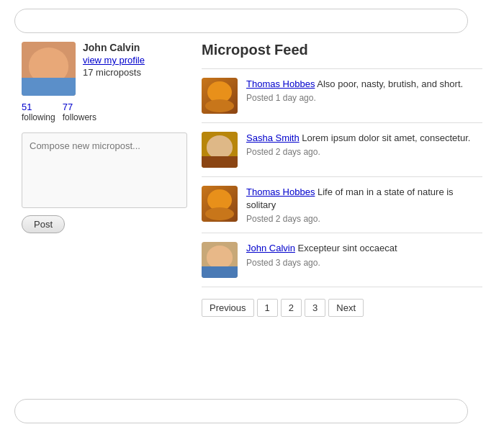  I want to click on top-nav-pill, so click(241, 21).